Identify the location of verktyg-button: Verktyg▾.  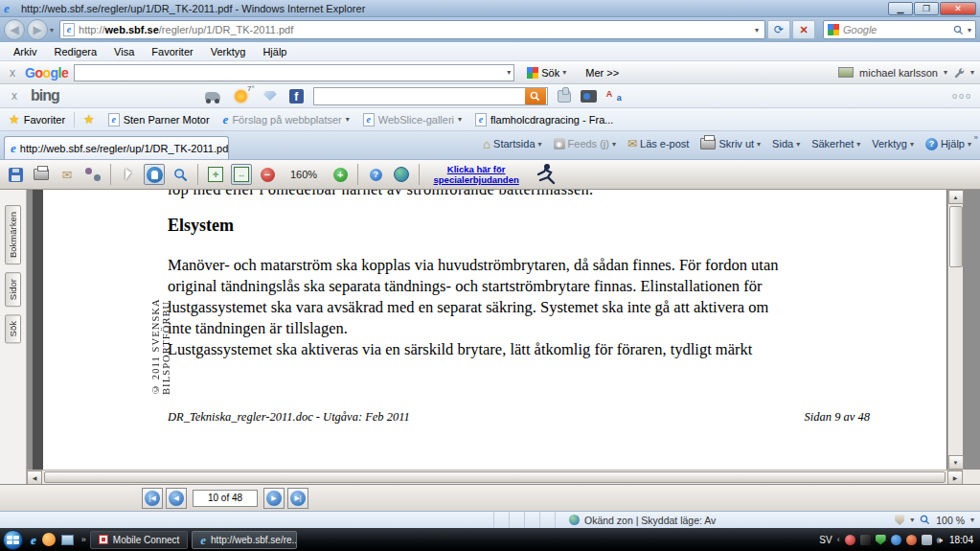
(893, 144).